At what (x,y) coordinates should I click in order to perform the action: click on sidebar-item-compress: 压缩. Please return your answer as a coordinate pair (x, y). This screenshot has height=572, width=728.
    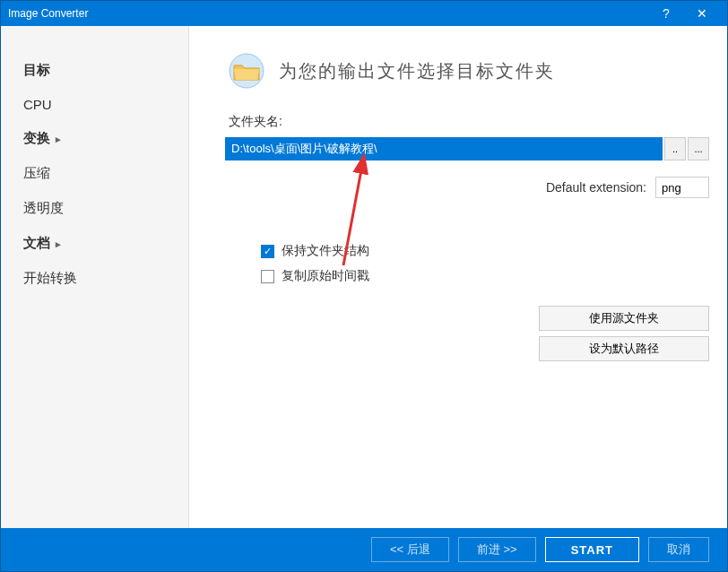
    Looking at the image, I should click on (95, 174).